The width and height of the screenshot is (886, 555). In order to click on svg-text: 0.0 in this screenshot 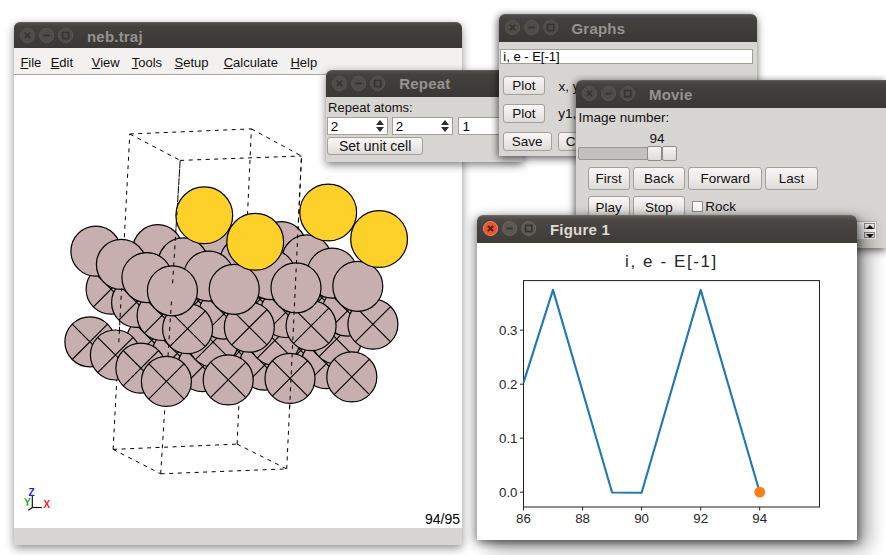, I will do `click(508, 492)`.